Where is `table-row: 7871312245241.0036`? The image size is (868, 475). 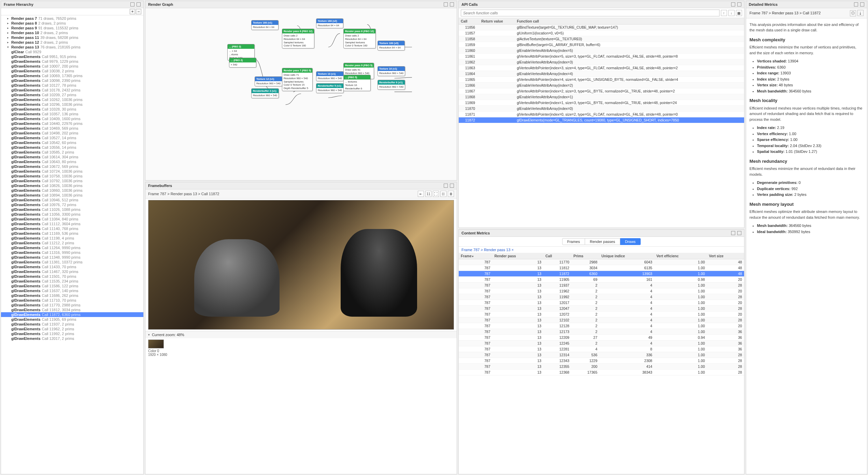
table-row: 7871312245241.0036 is located at coordinates (601, 343).